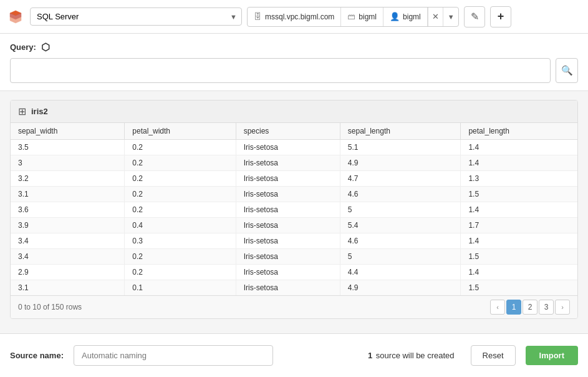 The image size is (588, 377). What do you see at coordinates (498, 307) in the screenshot?
I see `prev-page-button: ‹` at bounding box center [498, 307].